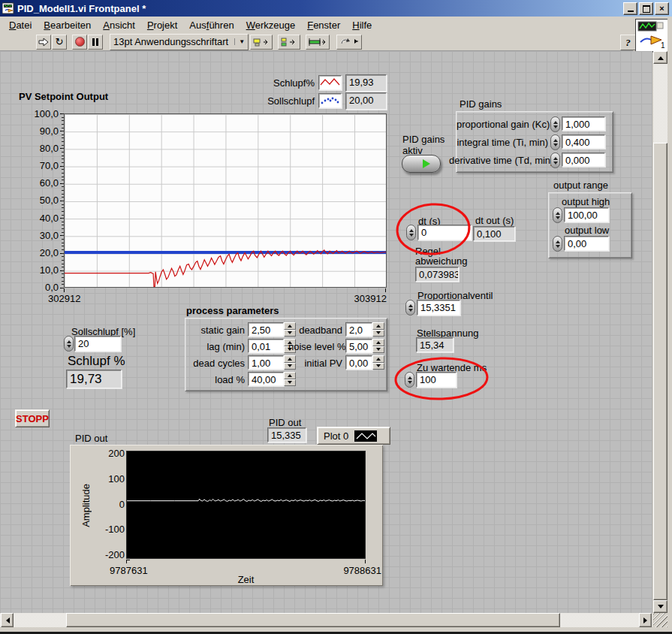 This screenshot has width=672, height=634. I want to click on pv-chart-plot-area, so click(225, 201).